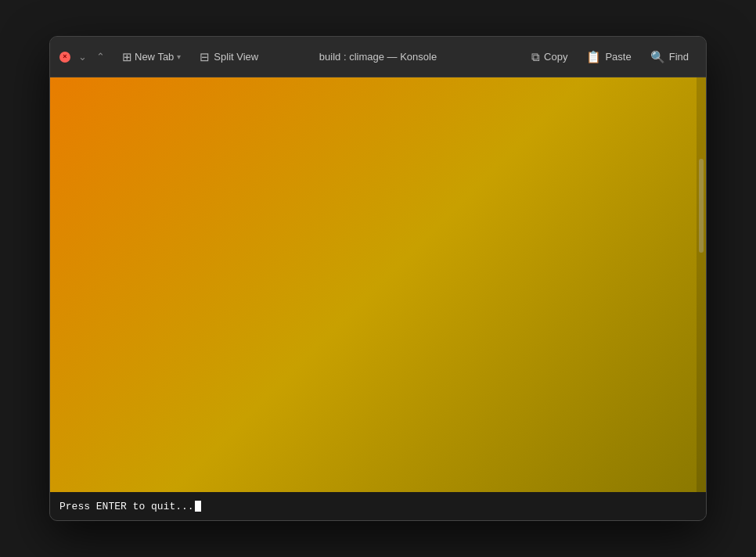 This screenshot has height=557, width=756. What do you see at coordinates (378, 57) in the screenshot?
I see `titlebar: ⌄ ⌃ ⊞ New Tab ▾ ⊟ Split View build : cli…` at bounding box center [378, 57].